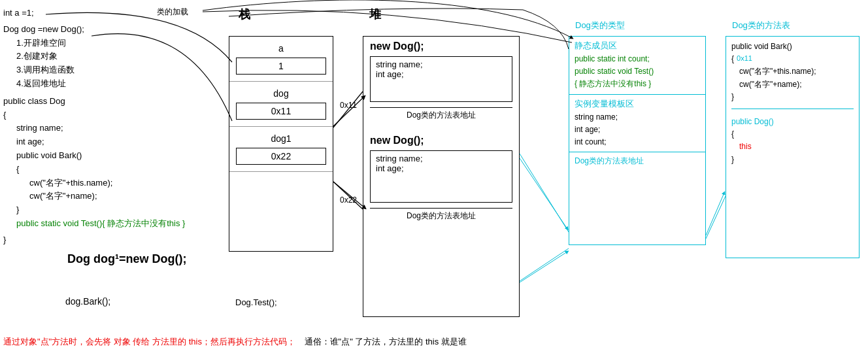 Image resolution: width=868 pixels, height=353 pixels. I want to click on heap-title: 堆, so click(375, 14).